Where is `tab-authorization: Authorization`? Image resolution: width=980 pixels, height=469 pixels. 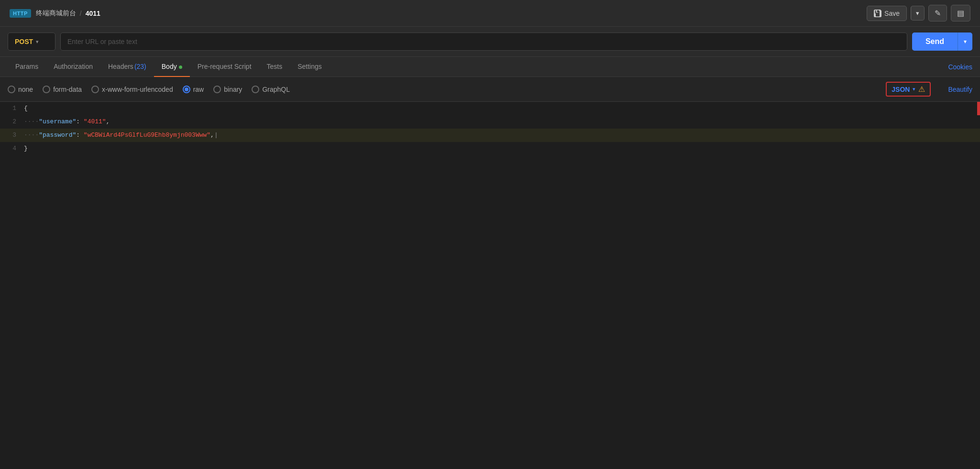 tab-authorization: Authorization is located at coordinates (73, 67).